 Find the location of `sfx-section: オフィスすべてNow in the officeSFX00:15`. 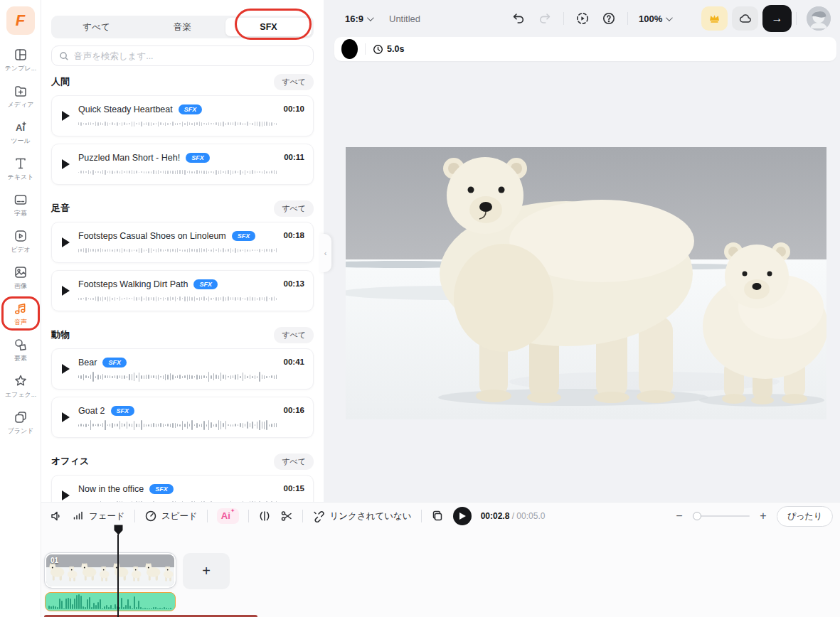

sfx-section: オフィスすべてNow in the officeSFX00:15 is located at coordinates (182, 478).